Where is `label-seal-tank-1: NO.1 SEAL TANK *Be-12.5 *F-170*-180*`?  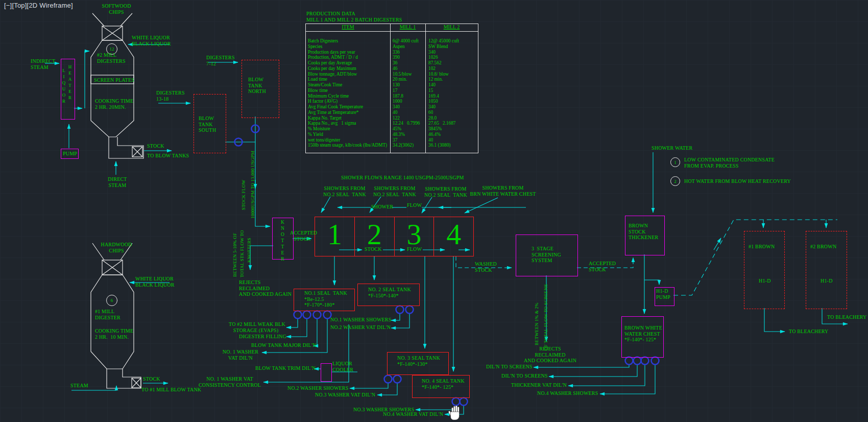 label-seal-tank-1: NO.1 SEAL TANK *Be-12.5 *F-170*-180* is located at coordinates (326, 299).